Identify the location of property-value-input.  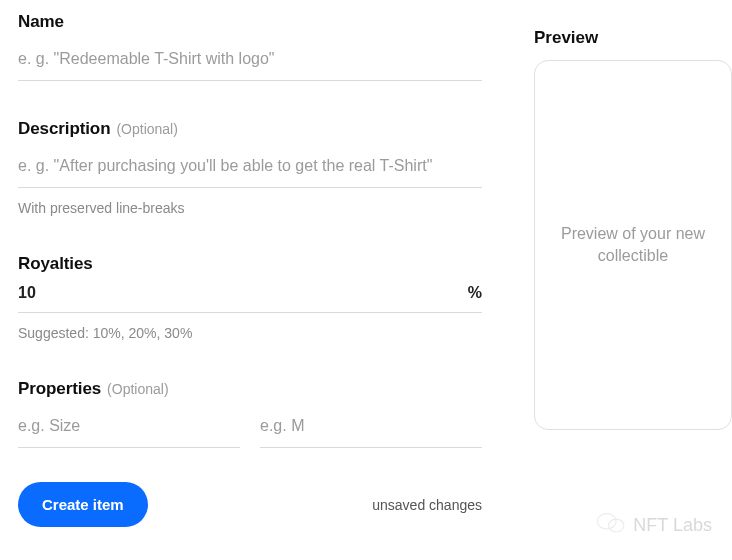
(371, 428).